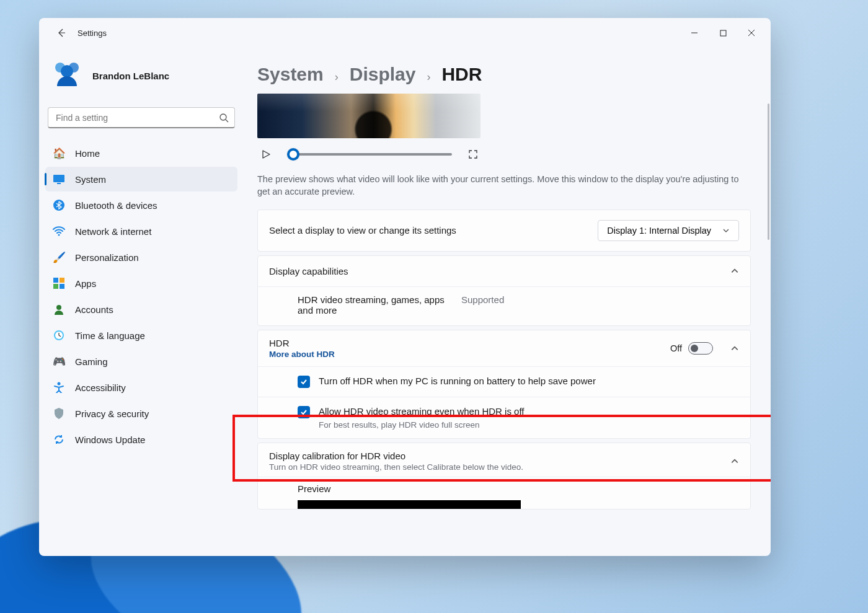 The image size is (868, 613). Describe the element at coordinates (59, 309) in the screenshot. I see `person-icon` at that location.